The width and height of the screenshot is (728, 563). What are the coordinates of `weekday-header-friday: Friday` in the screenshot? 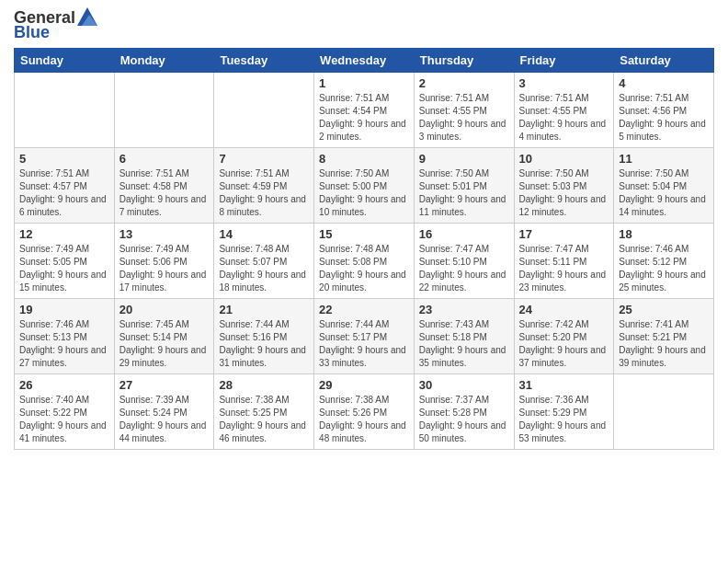 It's located at (564, 61).